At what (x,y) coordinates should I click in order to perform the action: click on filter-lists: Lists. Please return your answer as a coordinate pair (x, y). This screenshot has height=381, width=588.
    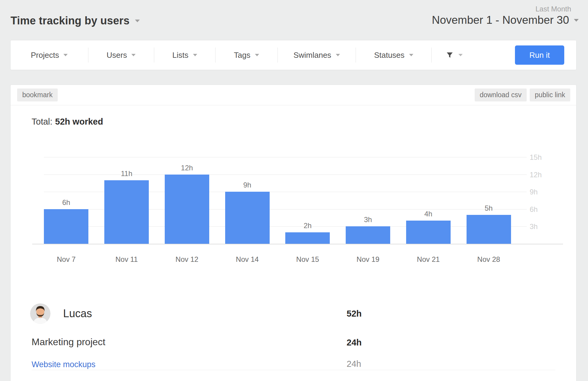
    Looking at the image, I should click on (185, 55).